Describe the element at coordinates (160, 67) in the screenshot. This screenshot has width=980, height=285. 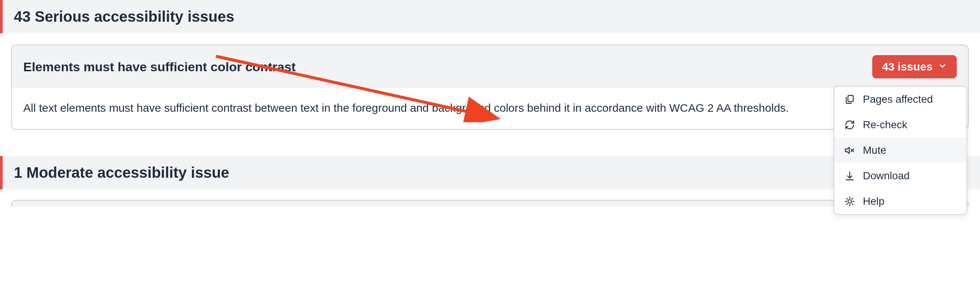
I see `issue-card-title: Elements must have sufficient color cont…` at that location.